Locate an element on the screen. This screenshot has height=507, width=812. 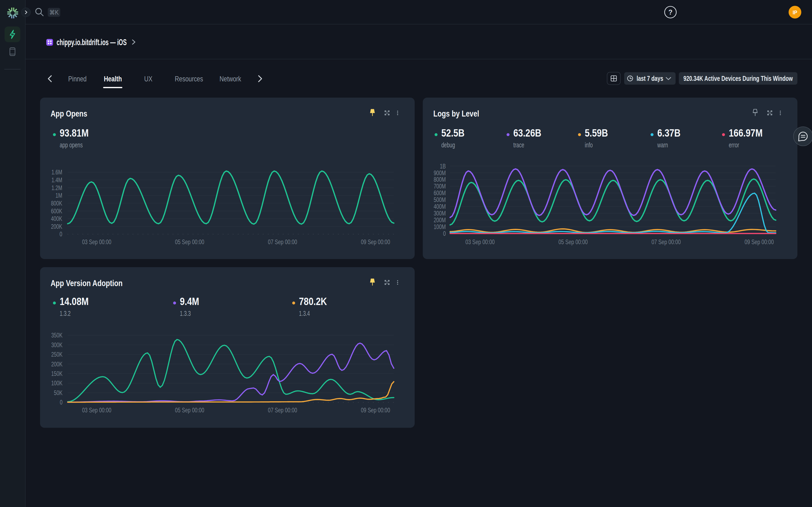
svg-text: Resources is located at coordinates (189, 78).